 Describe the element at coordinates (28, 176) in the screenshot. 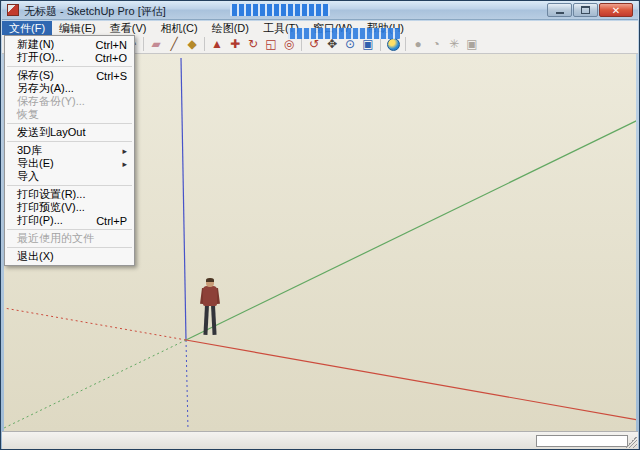

I see `menu-item-label: 导入` at that location.